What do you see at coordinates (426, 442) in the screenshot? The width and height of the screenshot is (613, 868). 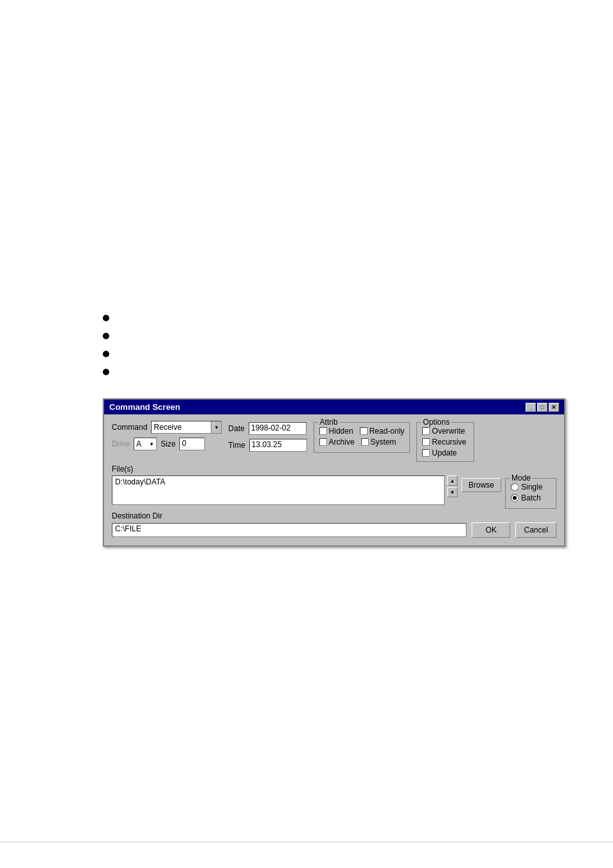 I see `recursive-checkbox` at bounding box center [426, 442].